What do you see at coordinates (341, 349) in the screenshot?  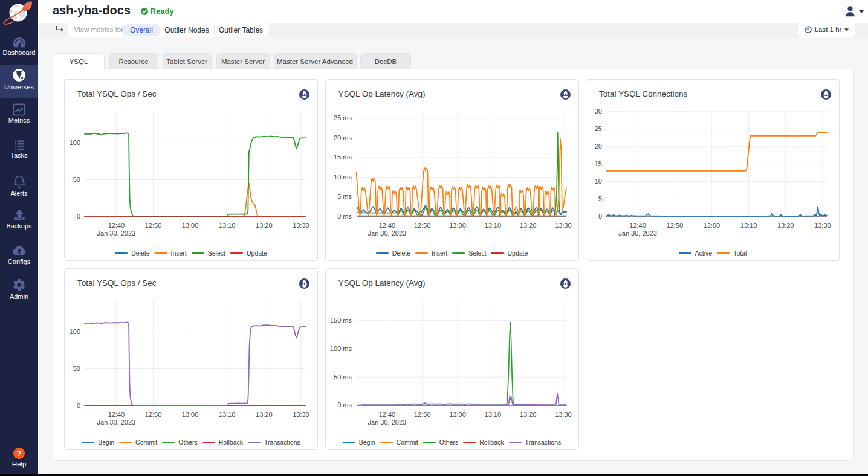 I see `svg-text: 100 ms` at bounding box center [341, 349].